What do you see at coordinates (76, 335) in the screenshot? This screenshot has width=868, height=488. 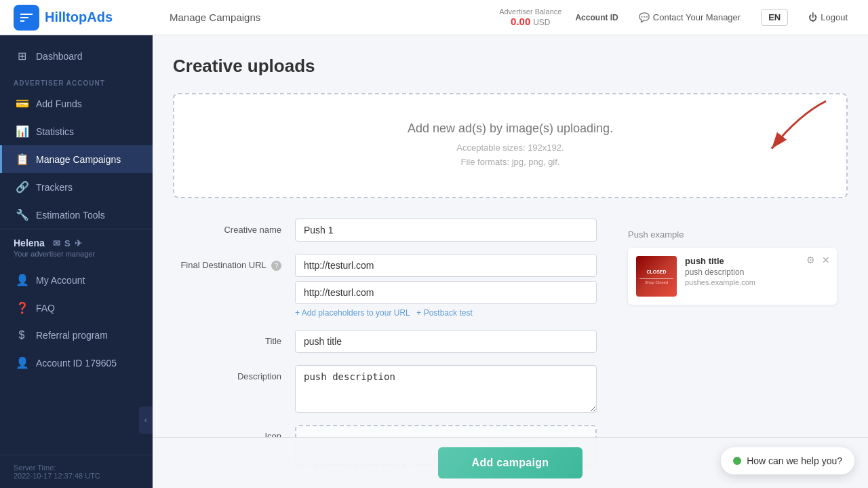 I see `sidebar-item-referral: $ Referral program` at bounding box center [76, 335].